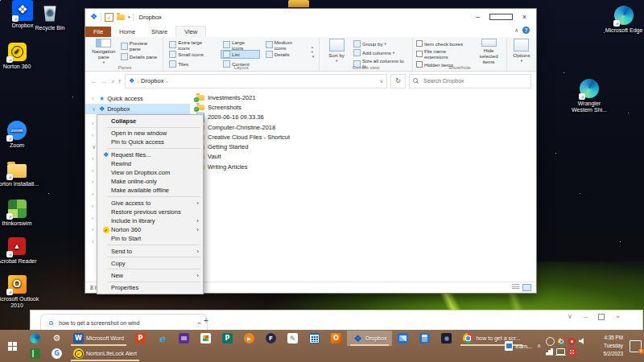 This screenshot has height=362, width=644. What do you see at coordinates (589, 96) in the screenshot?
I see `desktop-icon: Wrangler Western Shi...` at bounding box center [589, 96].